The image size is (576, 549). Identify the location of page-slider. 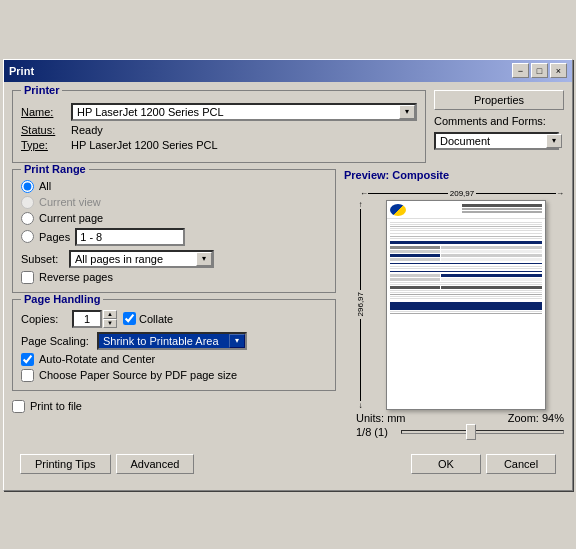
(482, 432).